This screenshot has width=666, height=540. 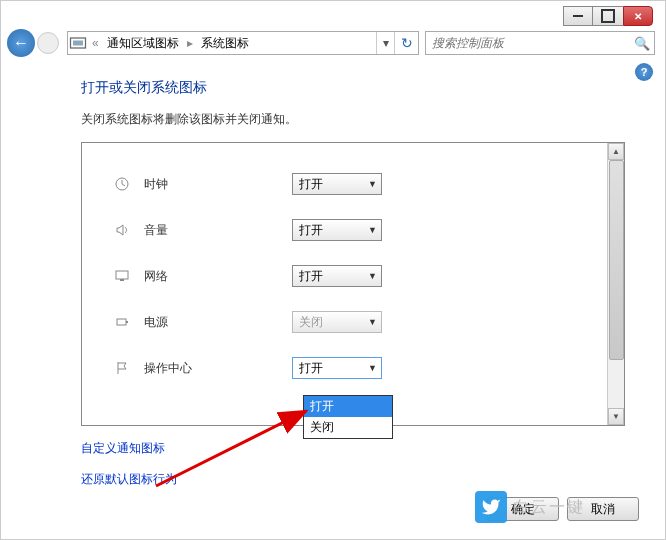 What do you see at coordinates (337, 322) in the screenshot?
I see `select-power: 关闭▼` at bounding box center [337, 322].